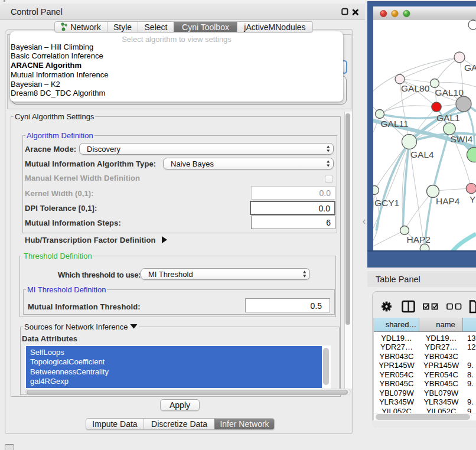 The width and height of the screenshot is (476, 450). Describe the element at coordinates (395, 124) in the screenshot. I see `svg-text: GAL11` at that location.